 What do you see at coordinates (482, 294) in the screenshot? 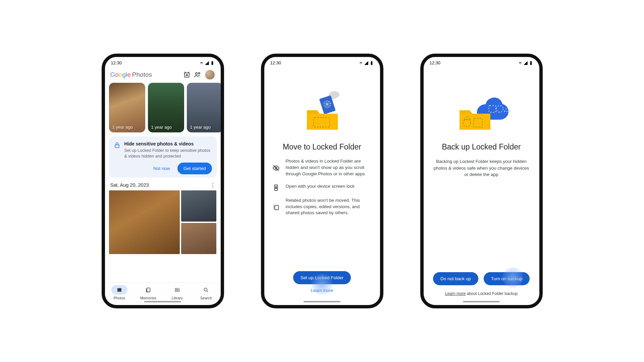
I see `footnote: Learn more about Locked Folder backup` at bounding box center [482, 294].